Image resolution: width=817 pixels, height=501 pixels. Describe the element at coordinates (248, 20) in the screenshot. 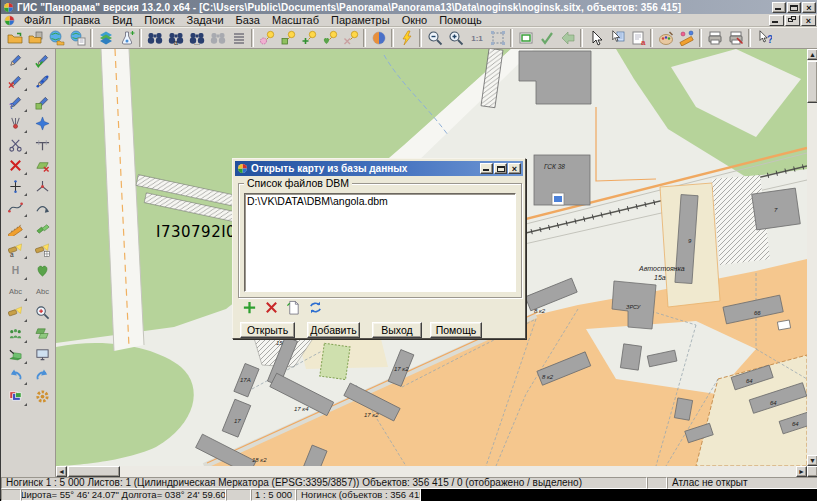

I see `menu-база: База` at that location.